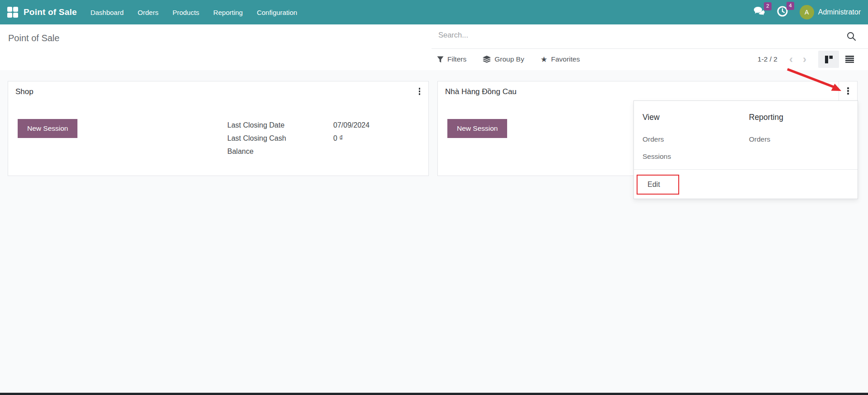  Describe the element at coordinates (264, 125) in the screenshot. I see `field-label: Last Closing Date` at that location.